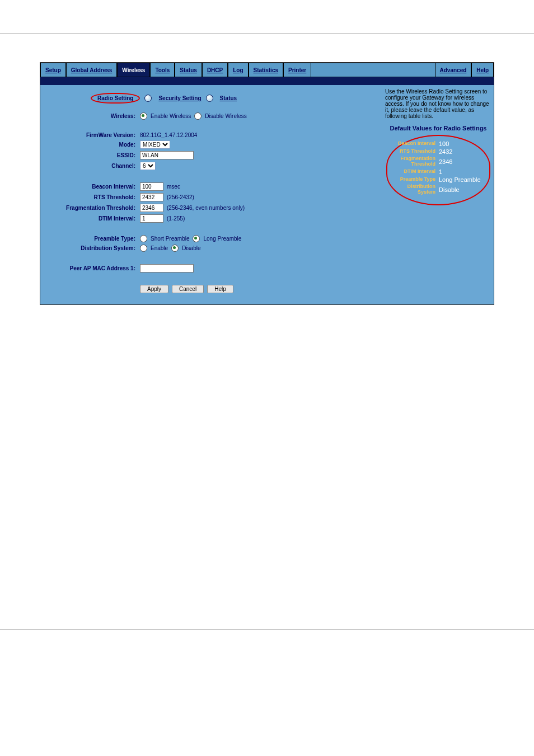 This screenshot has width=534, height=756. I want to click on nav-spacer, so click(373, 70).